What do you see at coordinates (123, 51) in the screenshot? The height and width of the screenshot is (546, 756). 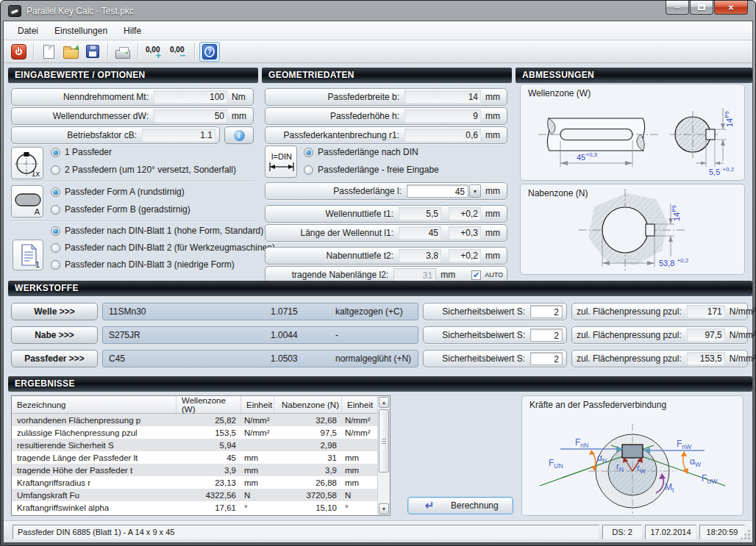 I see `print-button` at bounding box center [123, 51].